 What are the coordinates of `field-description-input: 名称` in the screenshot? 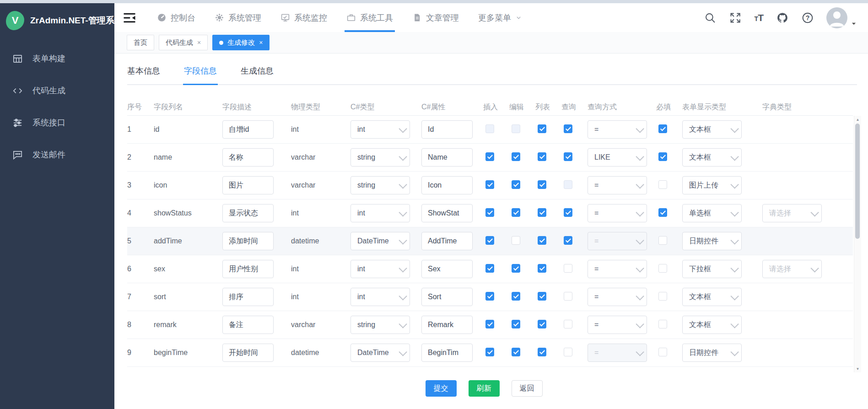 It's located at (248, 157).